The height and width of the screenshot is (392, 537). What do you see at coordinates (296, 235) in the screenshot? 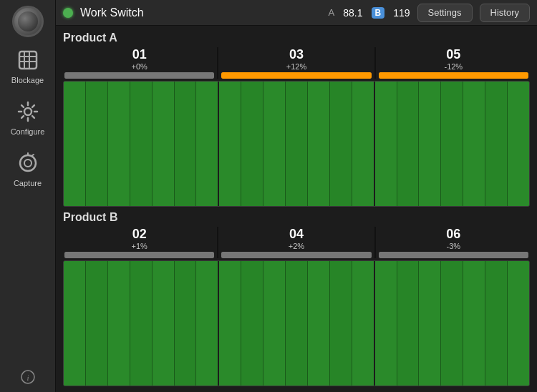
I see `lane-04-number: 04` at bounding box center [296, 235].